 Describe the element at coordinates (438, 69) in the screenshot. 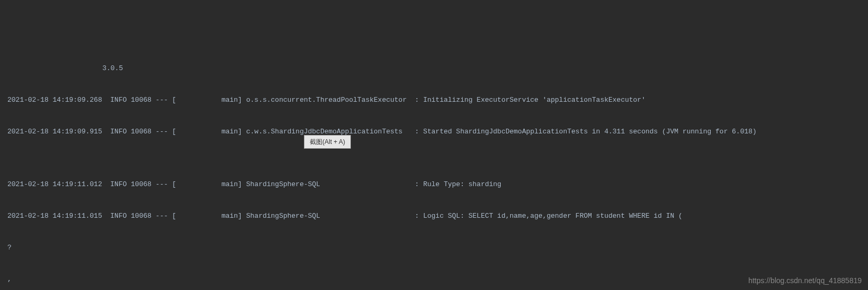

I see `version-text: 3.0.5` at that location.